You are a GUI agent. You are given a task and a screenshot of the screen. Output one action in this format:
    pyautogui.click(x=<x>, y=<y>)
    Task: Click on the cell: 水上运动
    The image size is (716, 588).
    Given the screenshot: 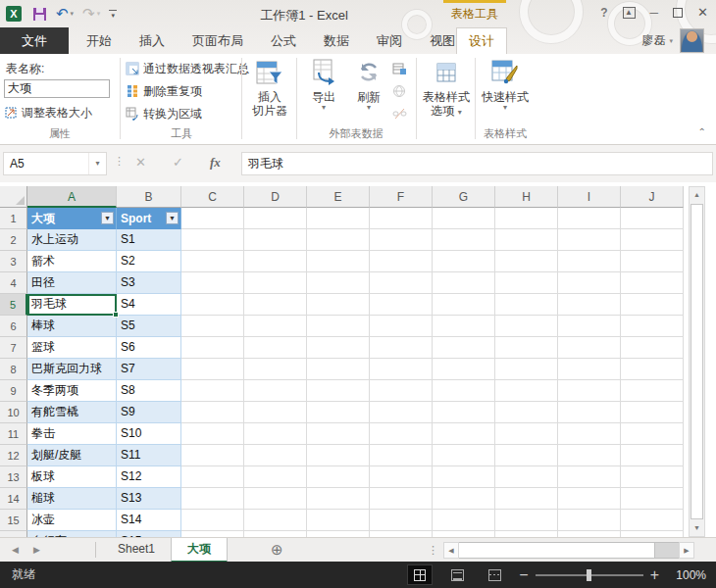 What is the action you would take?
    pyautogui.click(x=73, y=240)
    